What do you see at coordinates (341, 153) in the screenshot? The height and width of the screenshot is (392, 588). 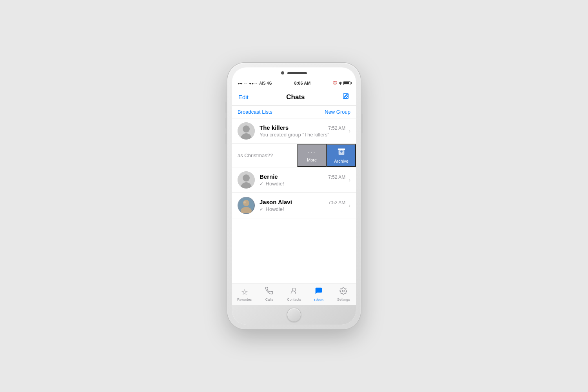 I see `archive-icon` at bounding box center [341, 153].